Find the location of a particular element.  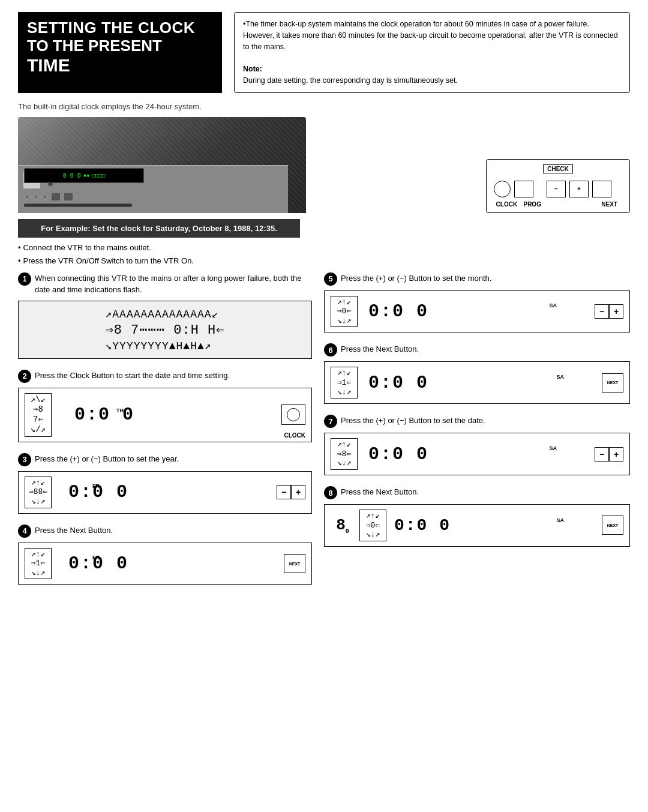

step-3-header: 3 Press the (+) or (−) Button to set the… is located at coordinates (165, 460).